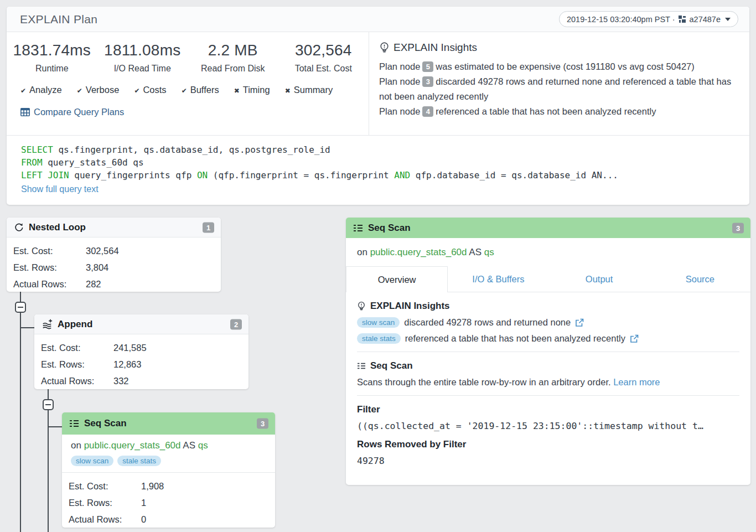 This screenshot has height=532, width=756. Describe the element at coordinates (636, 382) in the screenshot. I see `learn-more-link: Learn more` at that location.